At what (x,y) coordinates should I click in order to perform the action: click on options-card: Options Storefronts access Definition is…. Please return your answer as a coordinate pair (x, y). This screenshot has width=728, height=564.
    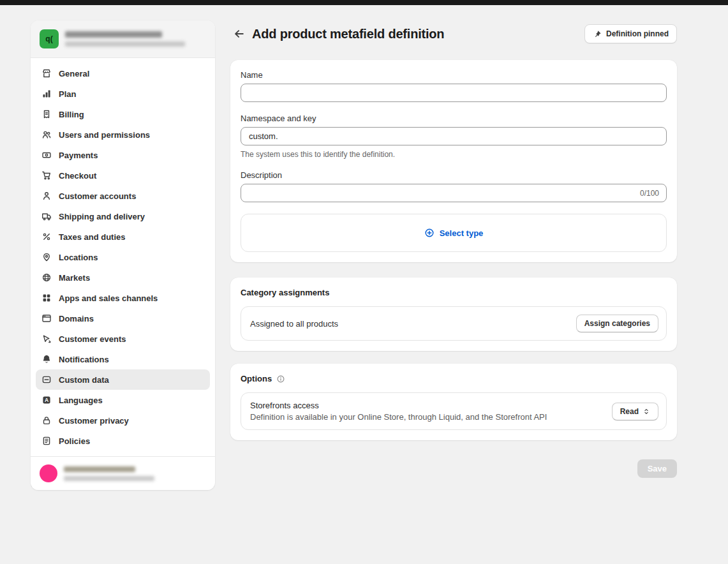
    Looking at the image, I should click on (454, 402).